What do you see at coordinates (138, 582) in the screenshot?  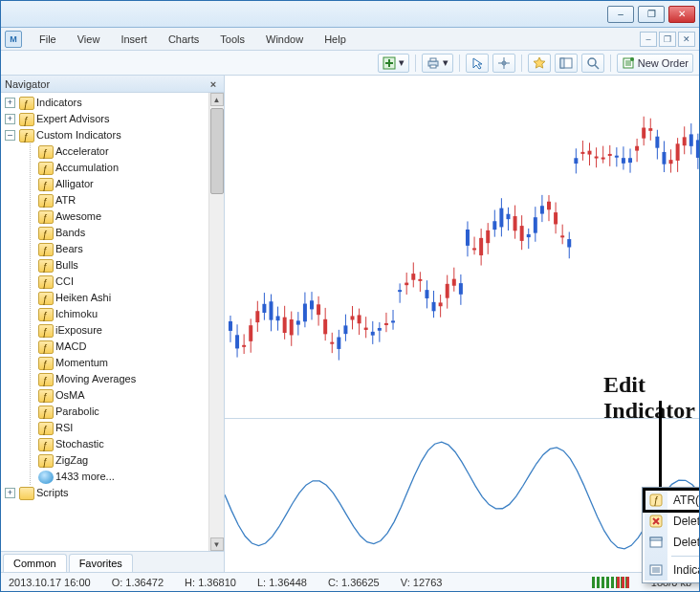 I see `status-open: O: 1.36472` at bounding box center [138, 582].